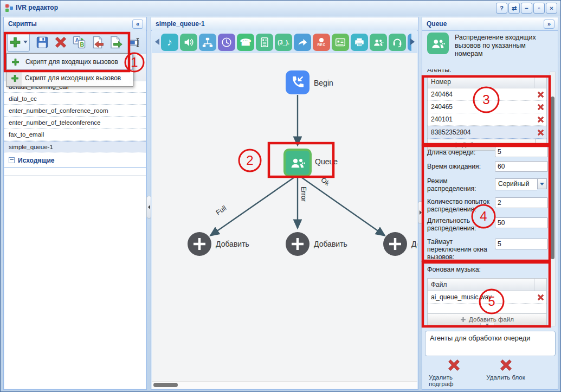 The width and height of the screenshot is (561, 392). What do you see at coordinates (18, 42) in the screenshot?
I see `add-script-split-button` at bounding box center [18, 42].